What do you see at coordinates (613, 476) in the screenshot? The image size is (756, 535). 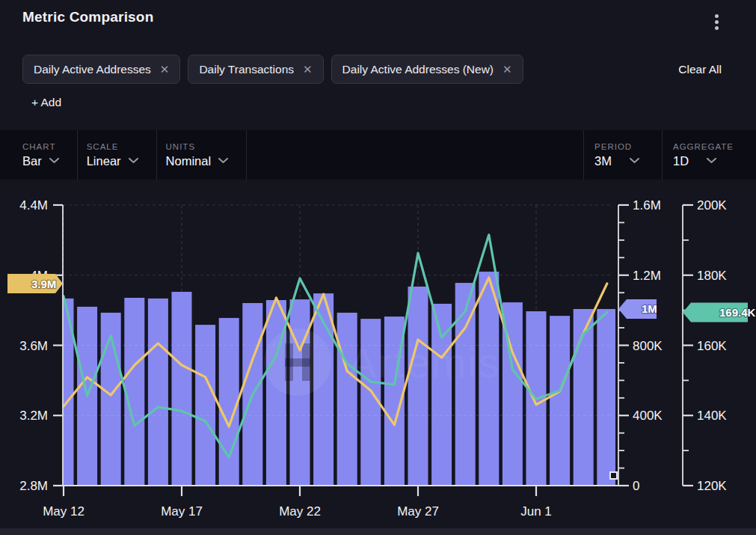 I see `plot-resize-handle` at bounding box center [613, 476].